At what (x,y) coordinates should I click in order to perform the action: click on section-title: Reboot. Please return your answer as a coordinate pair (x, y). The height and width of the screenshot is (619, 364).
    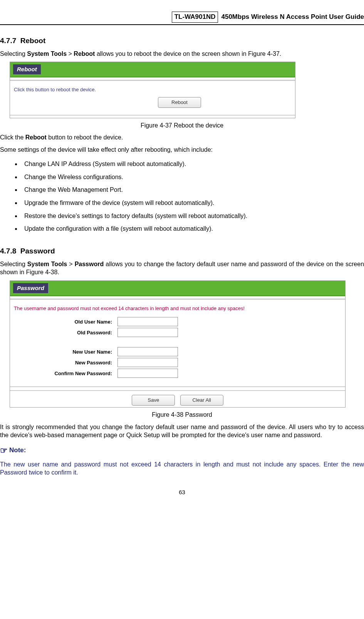
    Looking at the image, I should click on (33, 41).